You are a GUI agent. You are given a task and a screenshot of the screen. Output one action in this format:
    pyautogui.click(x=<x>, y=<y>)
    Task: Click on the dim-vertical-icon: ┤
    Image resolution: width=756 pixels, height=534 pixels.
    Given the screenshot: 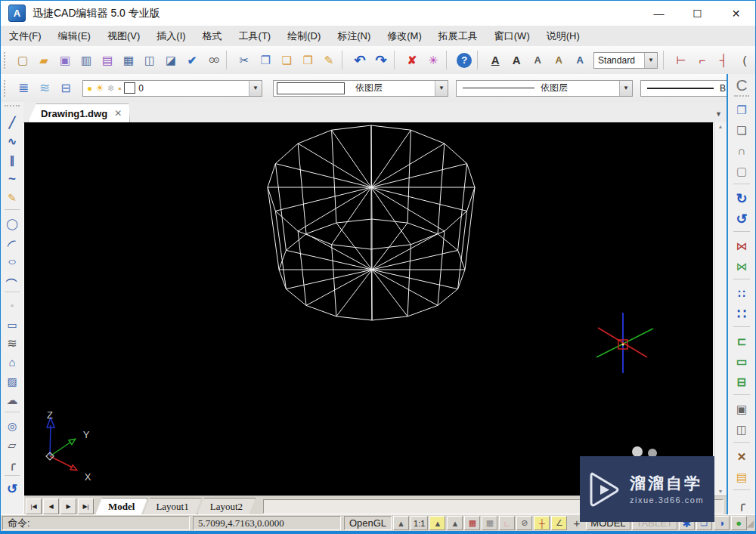 What is the action you would take?
    pyautogui.click(x=723, y=60)
    